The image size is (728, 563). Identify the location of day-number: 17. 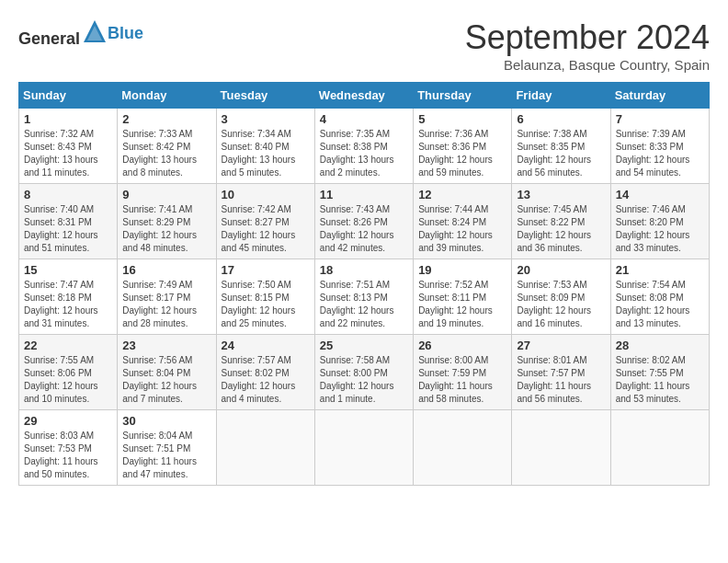
(266, 270).